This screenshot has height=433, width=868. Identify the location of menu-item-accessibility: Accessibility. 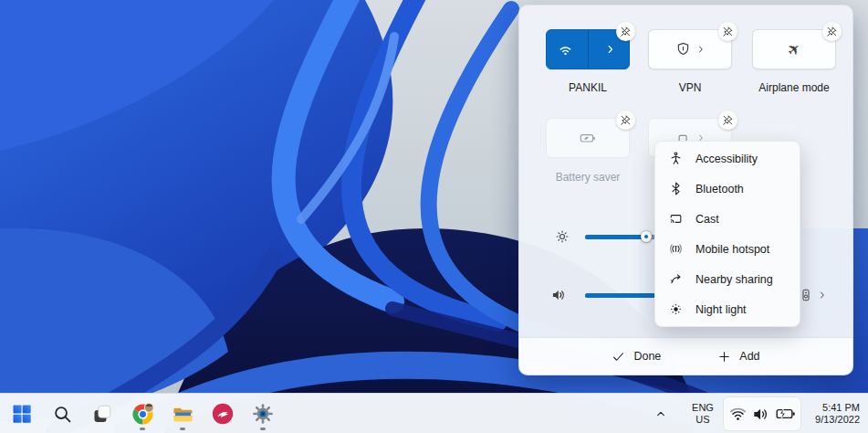
(727, 159).